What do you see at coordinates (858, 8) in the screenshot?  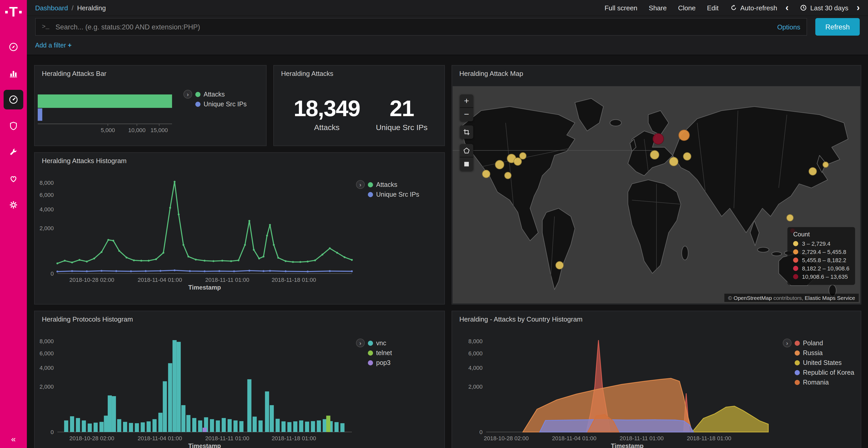 I see `time-forward-arrow: ›` at bounding box center [858, 8].